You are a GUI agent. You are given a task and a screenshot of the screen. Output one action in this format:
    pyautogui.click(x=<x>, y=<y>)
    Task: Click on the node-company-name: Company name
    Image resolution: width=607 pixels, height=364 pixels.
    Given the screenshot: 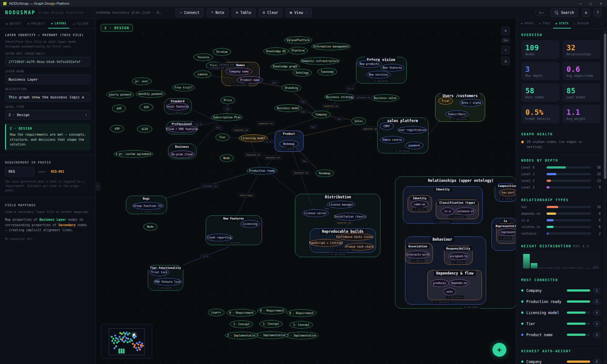 What is the action you would take?
    pyautogui.click(x=239, y=71)
    